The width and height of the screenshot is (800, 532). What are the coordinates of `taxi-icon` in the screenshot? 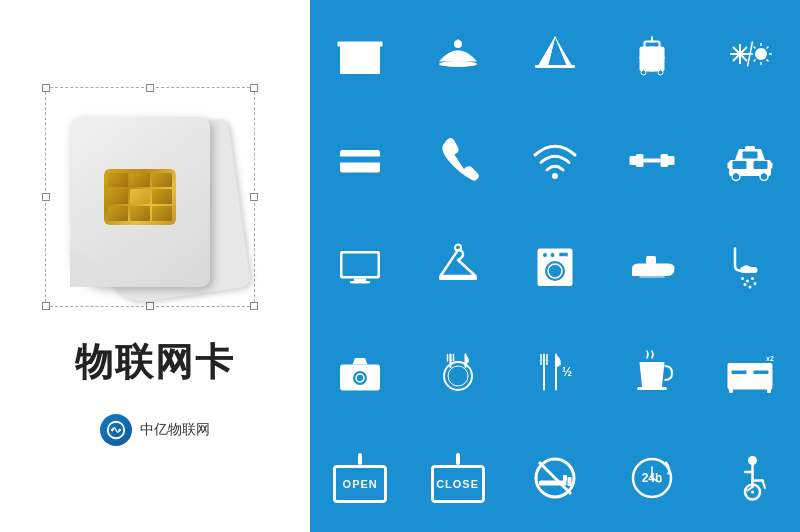 It's located at (750, 160).